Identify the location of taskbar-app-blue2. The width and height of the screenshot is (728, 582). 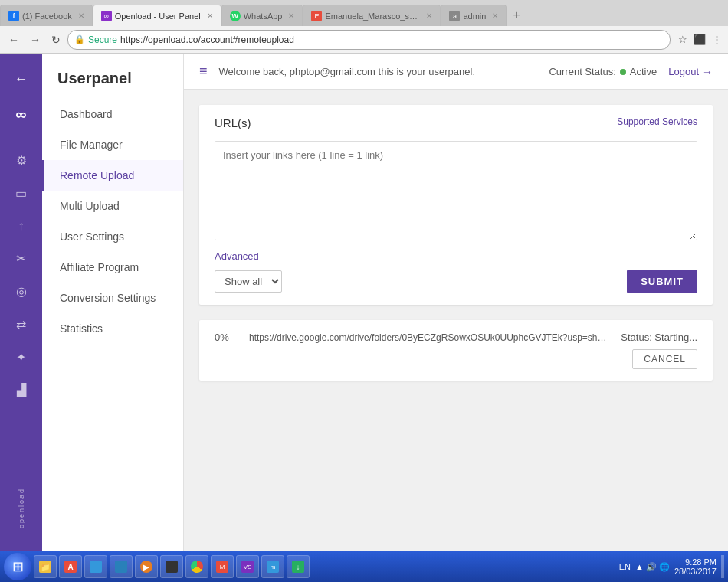
(121, 567).